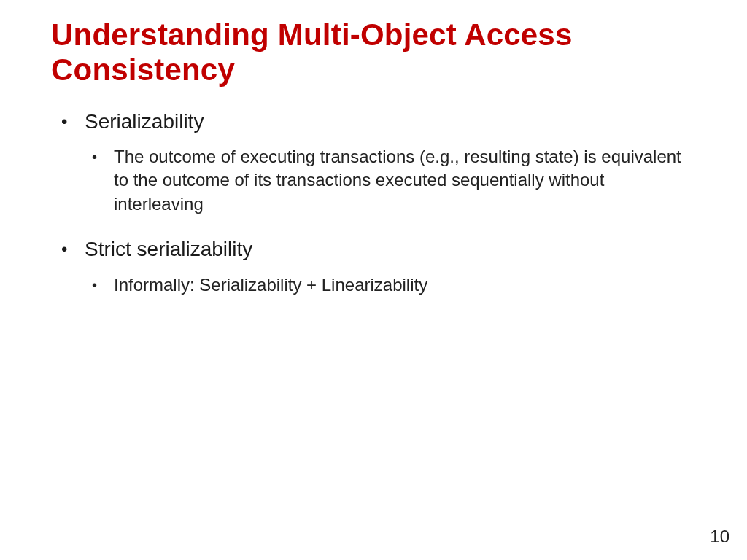 The width and height of the screenshot is (747, 560). Describe the element at coordinates (169, 249) in the screenshot. I see `bullet-label: Strict serializability` at that location.